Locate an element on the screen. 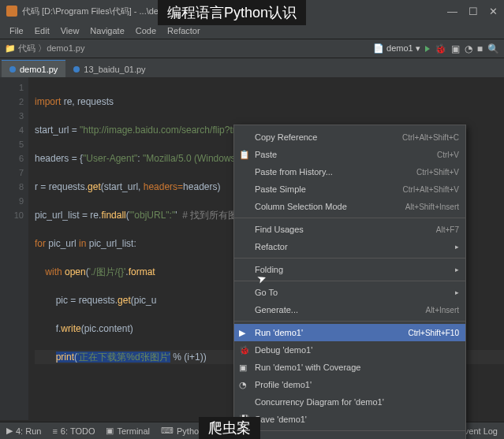 This screenshot has height=439, width=504. menu-view: View is located at coordinates (70, 31).